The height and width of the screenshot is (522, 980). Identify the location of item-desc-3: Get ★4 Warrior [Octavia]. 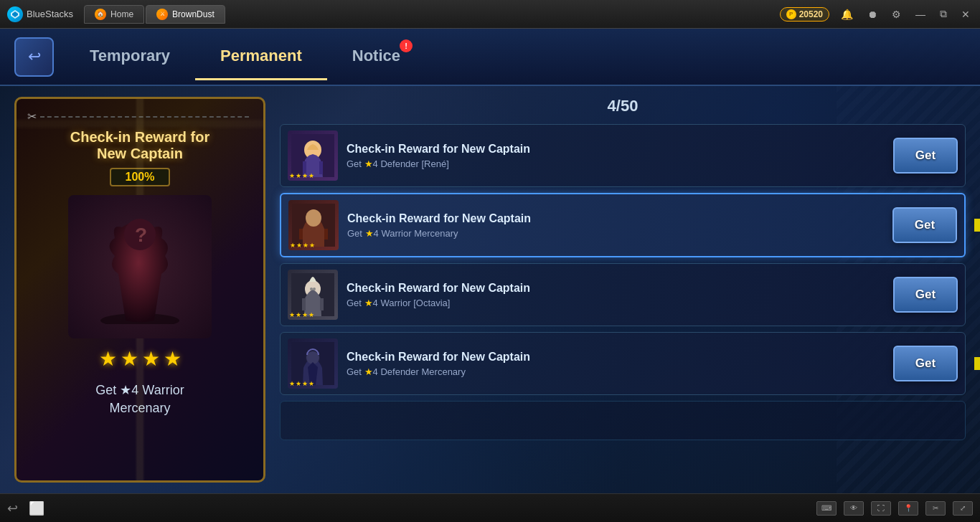
(616, 303).